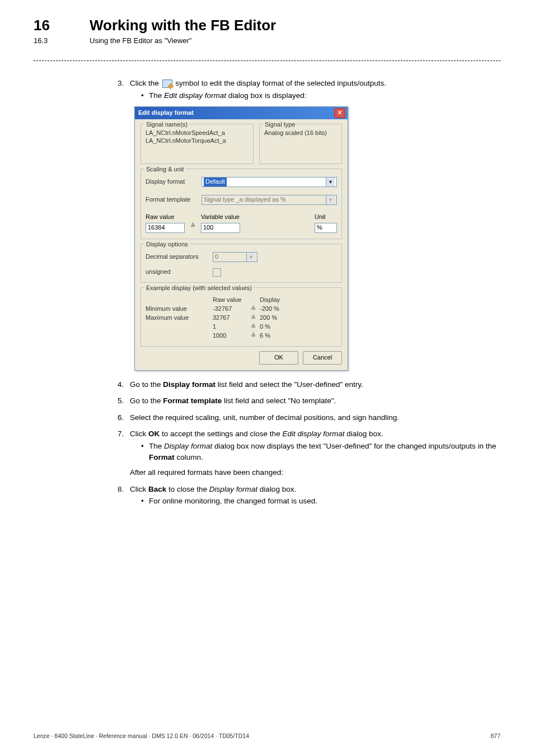 This screenshot has height=756, width=534. What do you see at coordinates (124, 83) in the screenshot?
I see `step-number: 3.` at bounding box center [124, 83].